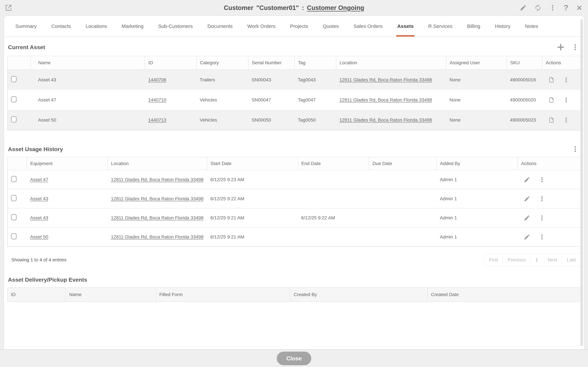 Image resolution: width=588 pixels, height=367 pixels. Describe the element at coordinates (27, 47) in the screenshot. I see `current-asset-title: Current Asset` at that location.